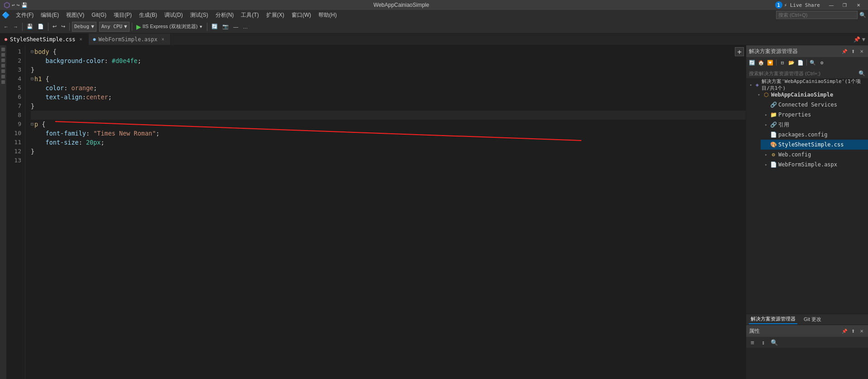 Image resolution: width=868 pixels, height=379 pixels. Describe the element at coordinates (123, 15) in the screenshot. I see `menu-project: 项目(P)` at that location.